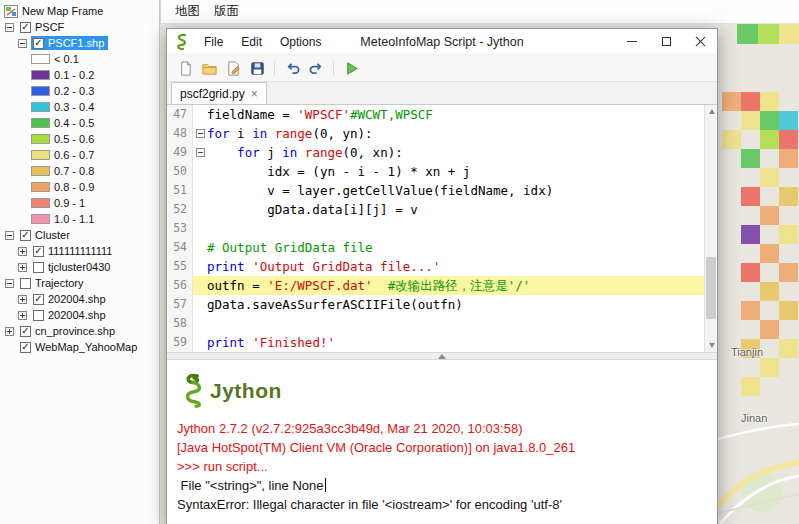 This screenshot has height=524, width=799. What do you see at coordinates (700, 42) in the screenshot?
I see `close-button` at bounding box center [700, 42].